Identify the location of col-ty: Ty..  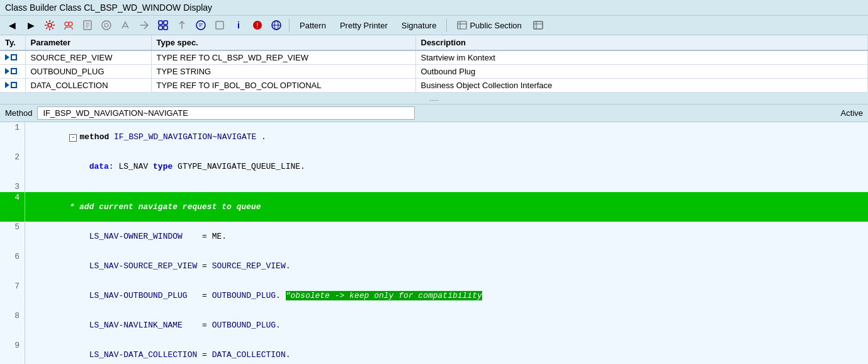
(13, 43).